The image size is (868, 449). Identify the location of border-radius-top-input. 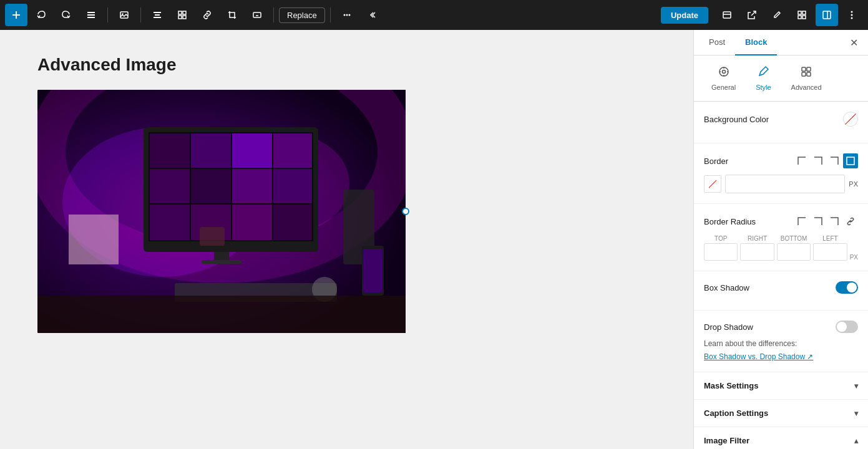
(721, 252).